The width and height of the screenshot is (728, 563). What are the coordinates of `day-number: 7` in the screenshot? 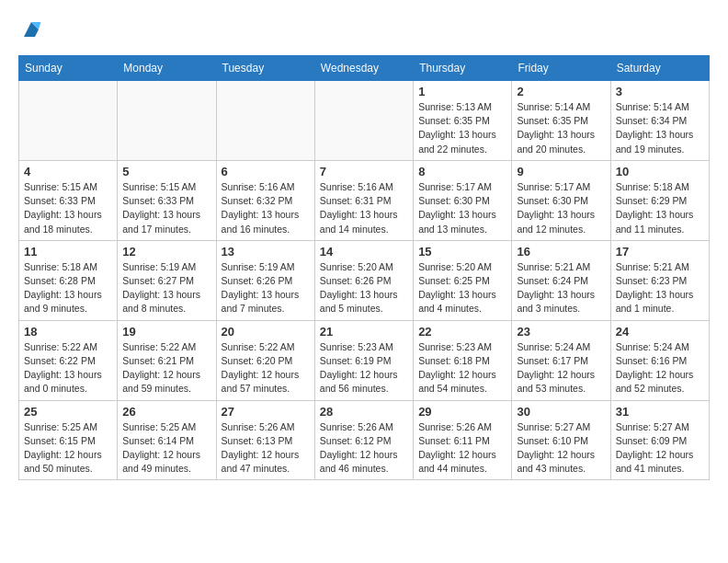 It's located at (364, 171).